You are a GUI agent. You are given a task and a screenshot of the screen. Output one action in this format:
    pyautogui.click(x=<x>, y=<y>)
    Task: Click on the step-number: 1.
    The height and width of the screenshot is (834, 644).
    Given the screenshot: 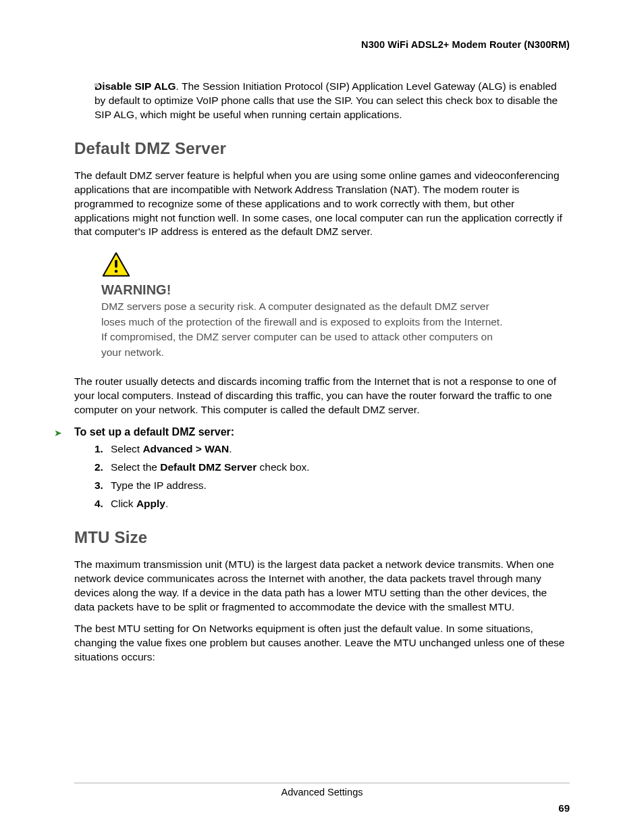 What is the action you would take?
    pyautogui.click(x=103, y=450)
    